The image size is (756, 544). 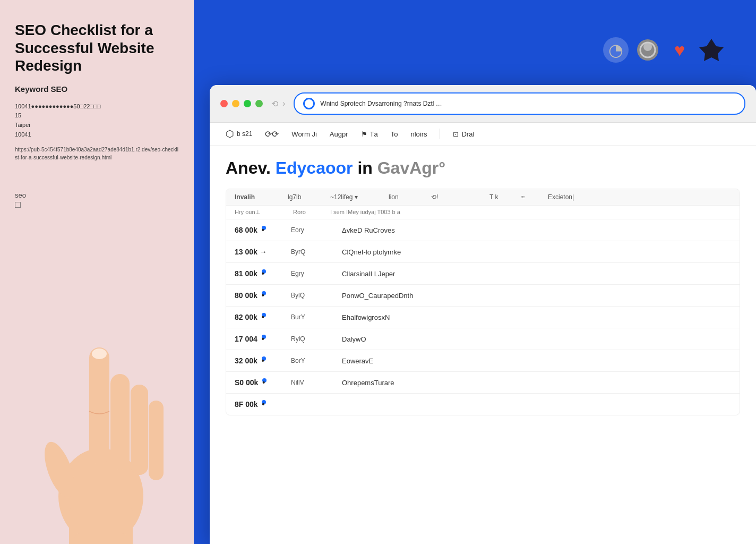 What do you see at coordinates (536, 252) in the screenshot?
I see `keyword-2: ClQneI-lo ptolynrke` at bounding box center [536, 252].